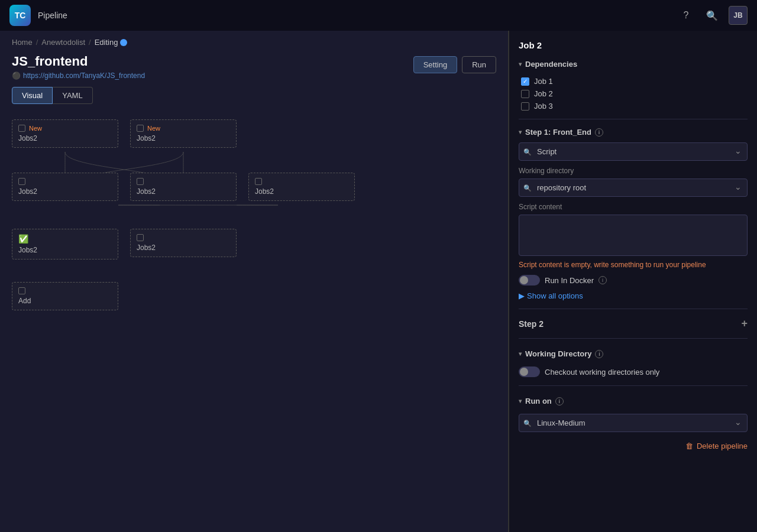  I want to click on docker-info-icon: i, so click(603, 280).